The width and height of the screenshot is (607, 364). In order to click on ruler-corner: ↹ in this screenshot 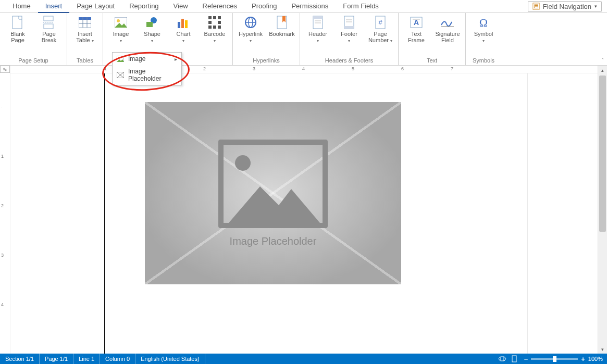, I will do `click(5, 69)`.